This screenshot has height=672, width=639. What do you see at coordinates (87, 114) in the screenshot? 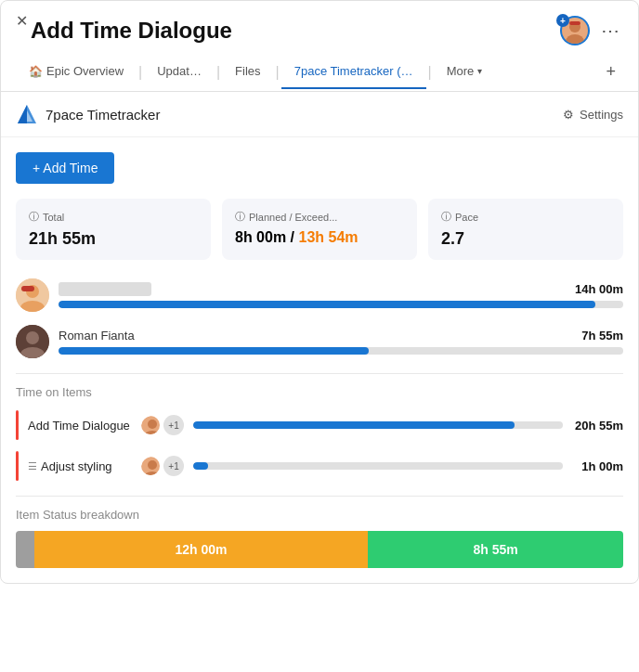
I see `brand-label: 7pace Timetracker` at bounding box center [87, 114].